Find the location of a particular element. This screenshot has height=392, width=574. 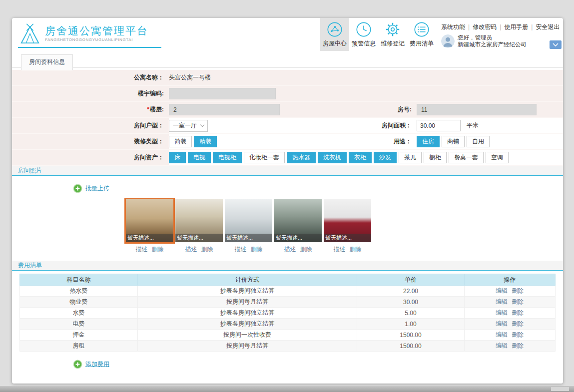

asset-option-button: 沙发 is located at coordinates (385, 158).